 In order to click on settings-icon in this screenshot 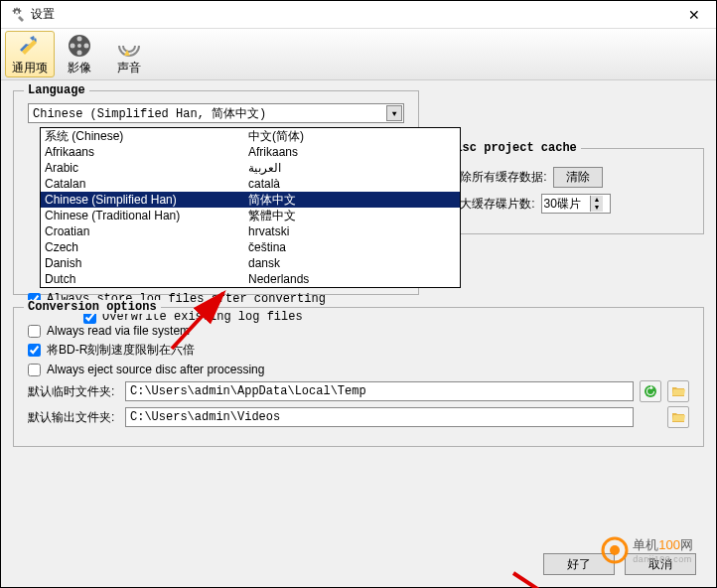, I will do `click(17, 15)`.